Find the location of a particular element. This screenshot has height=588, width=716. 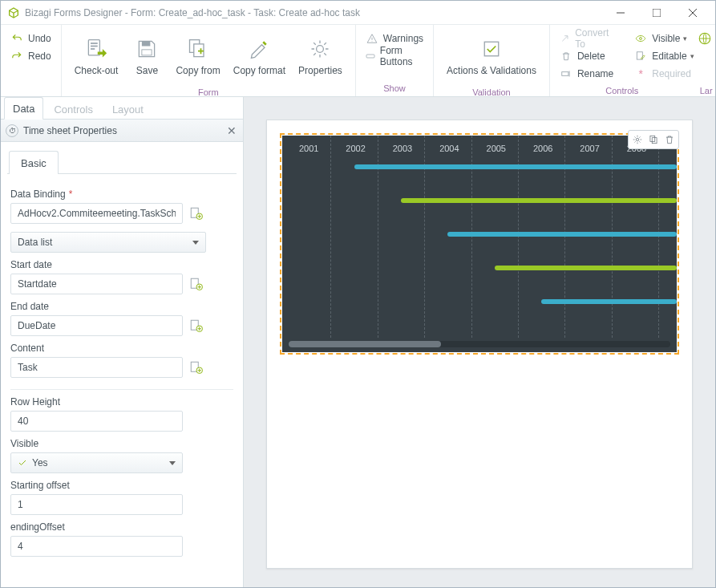

databinding-add-button is located at coordinates (196, 213).